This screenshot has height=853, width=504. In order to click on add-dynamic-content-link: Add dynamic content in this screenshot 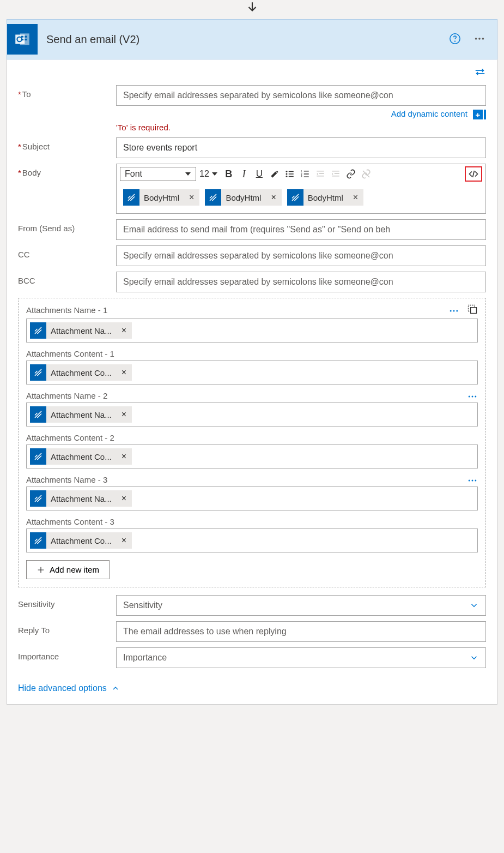, I will do `click(429, 113)`.